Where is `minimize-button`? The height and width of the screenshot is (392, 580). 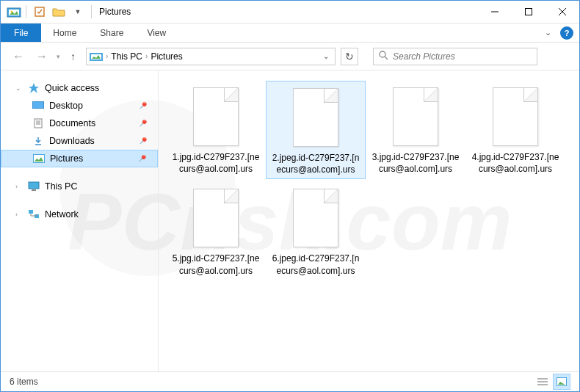 minimize-button is located at coordinates (495, 12).